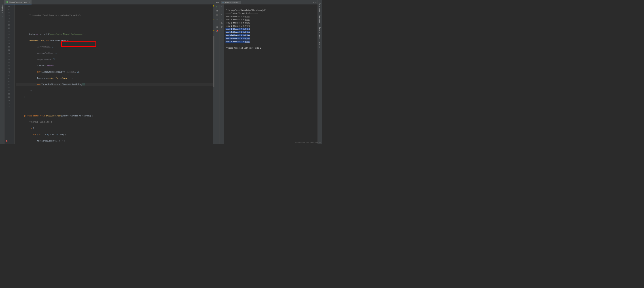 Image resolution: width=644 pixels, height=288 pixels. What do you see at coordinates (8, 141) in the screenshot?
I see `arrow-up-icon: ↑` at bounding box center [8, 141].